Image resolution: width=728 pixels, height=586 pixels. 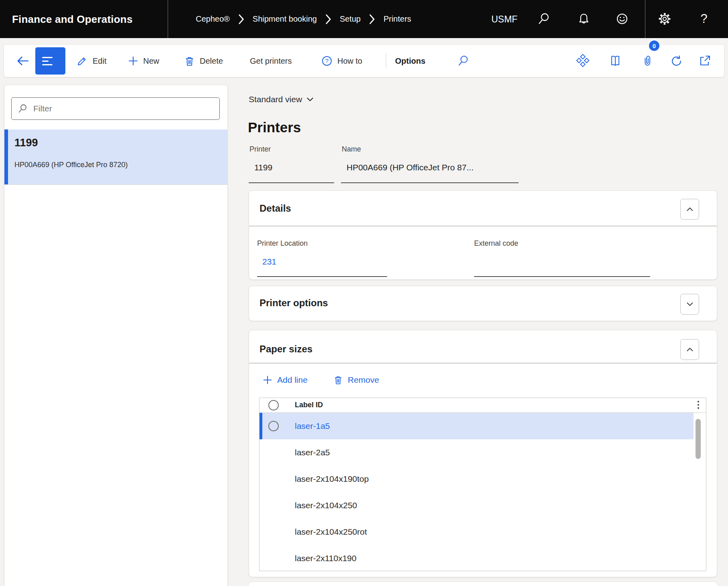 What do you see at coordinates (270, 262) in the screenshot?
I see `printer-location-value: 231` at bounding box center [270, 262].